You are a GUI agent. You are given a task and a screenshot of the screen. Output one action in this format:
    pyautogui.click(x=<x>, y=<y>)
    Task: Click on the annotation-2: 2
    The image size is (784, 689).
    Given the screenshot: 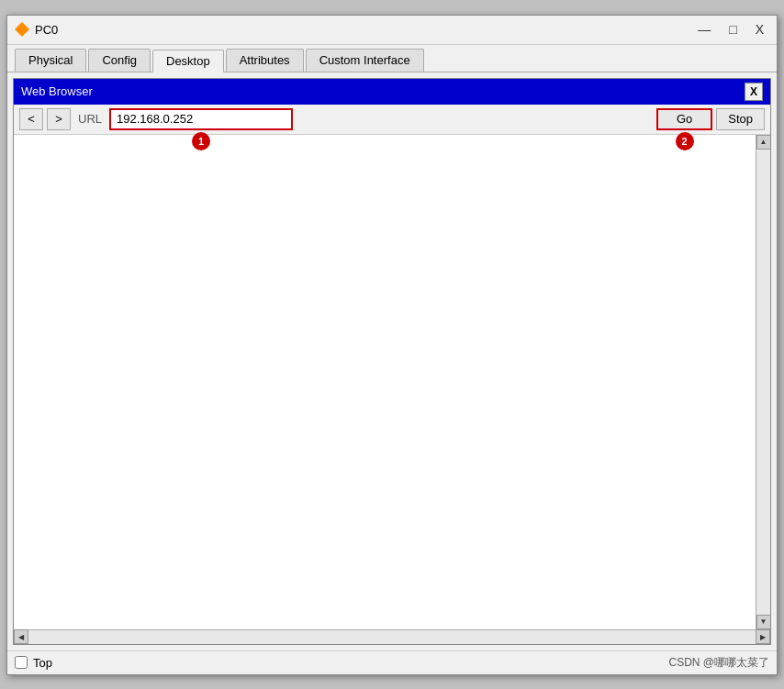 What is the action you would take?
    pyautogui.click(x=685, y=141)
    